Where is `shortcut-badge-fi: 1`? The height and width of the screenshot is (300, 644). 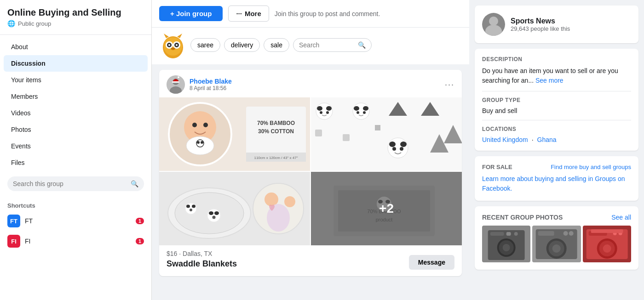 shortcut-badge-fi: 1 is located at coordinates (140, 241).